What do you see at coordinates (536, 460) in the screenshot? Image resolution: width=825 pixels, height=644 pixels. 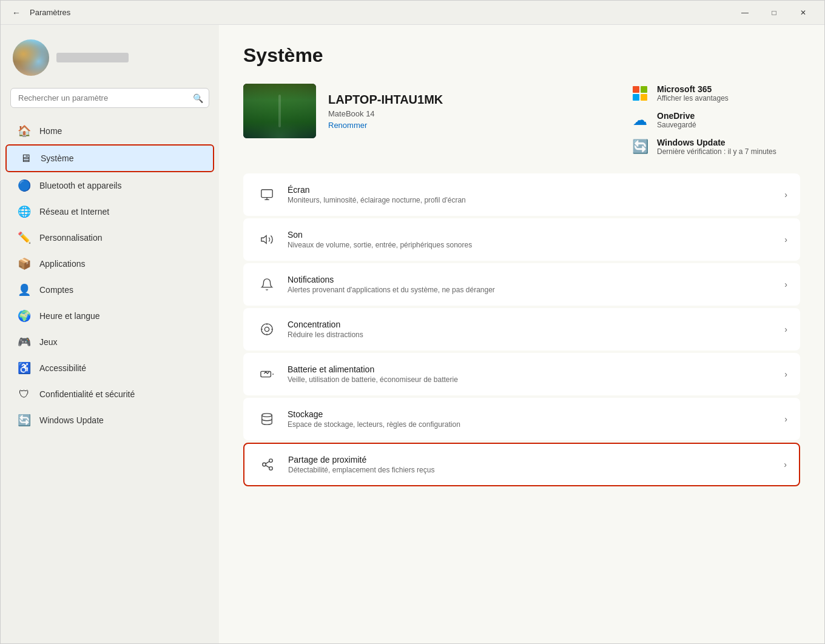 I see `settings-title-partage: Partage de proximité` at bounding box center [536, 460].